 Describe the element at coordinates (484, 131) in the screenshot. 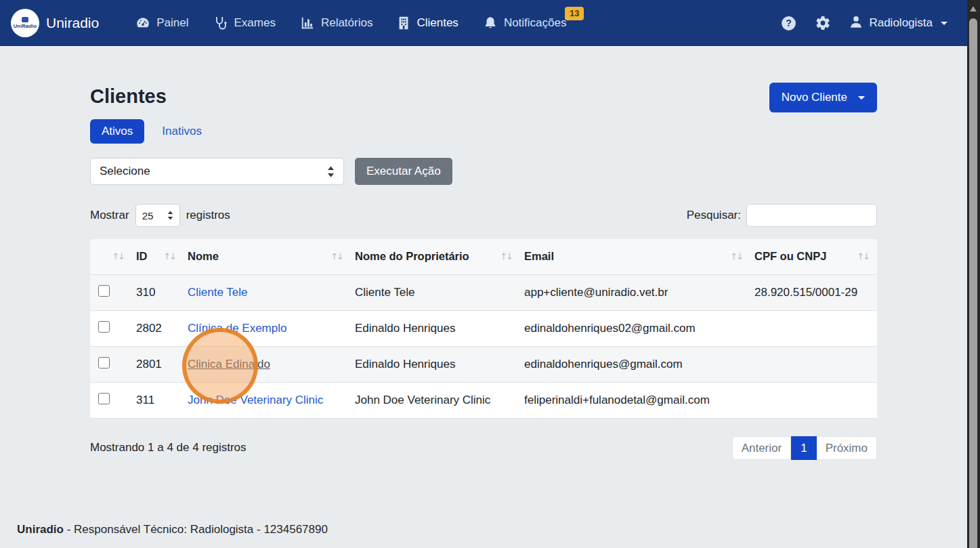

I see `status-tabs: Ativos Inativos` at that location.